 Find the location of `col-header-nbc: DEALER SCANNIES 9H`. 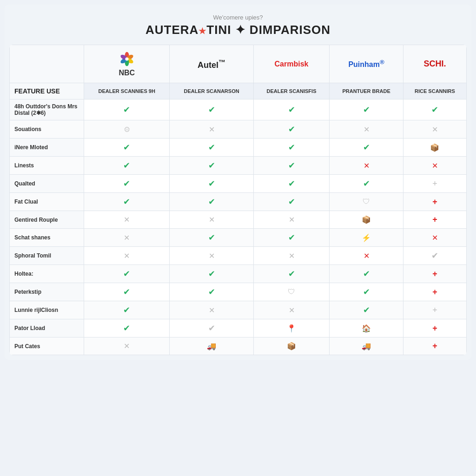

col-header-nbc: DEALER SCANNIES 9H is located at coordinates (127, 91).